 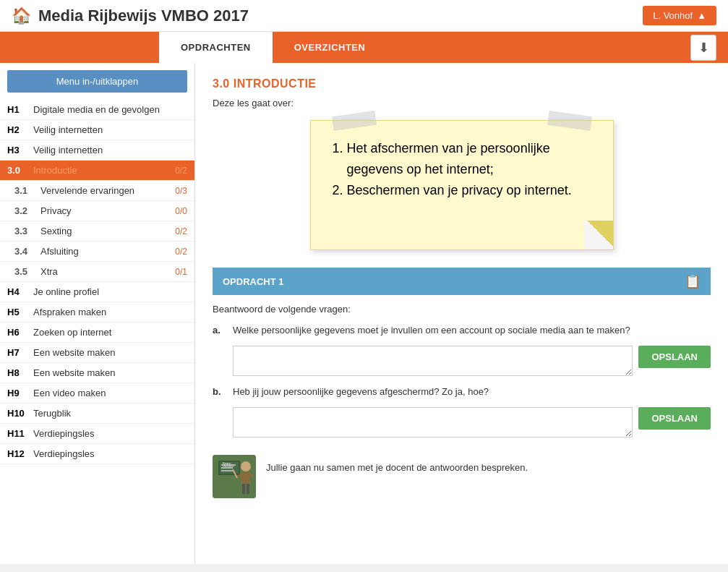 What do you see at coordinates (228, 466) in the screenshot?
I see `svg-text: checklist` at bounding box center [228, 466].